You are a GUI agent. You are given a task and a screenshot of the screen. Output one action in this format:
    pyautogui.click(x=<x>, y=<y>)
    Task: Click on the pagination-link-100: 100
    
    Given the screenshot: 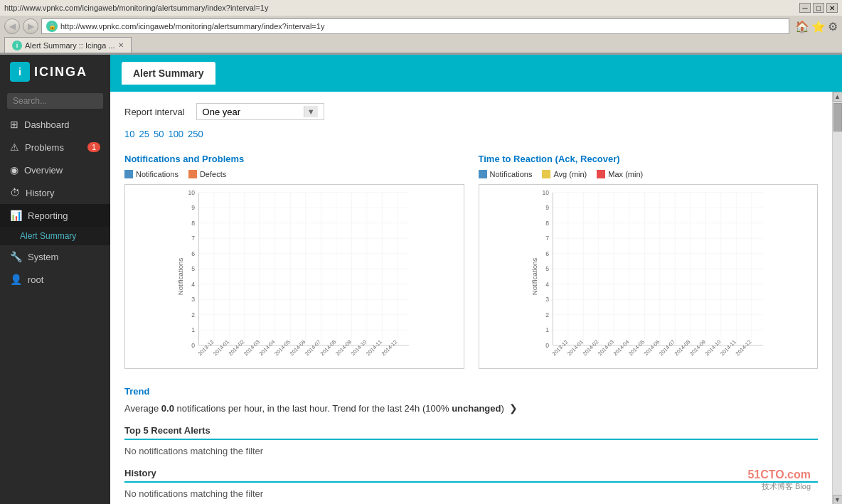 What is the action you would take?
    pyautogui.click(x=176, y=134)
    